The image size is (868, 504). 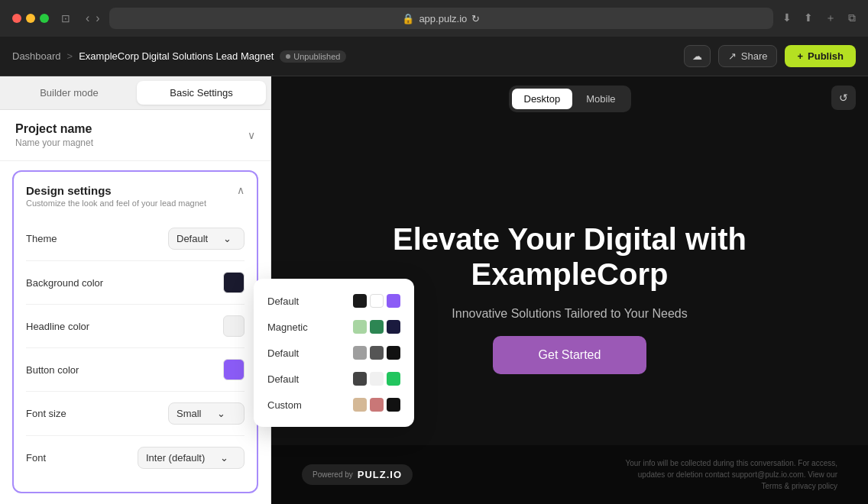 I want to click on font-value: Inter (default), so click(x=176, y=458).